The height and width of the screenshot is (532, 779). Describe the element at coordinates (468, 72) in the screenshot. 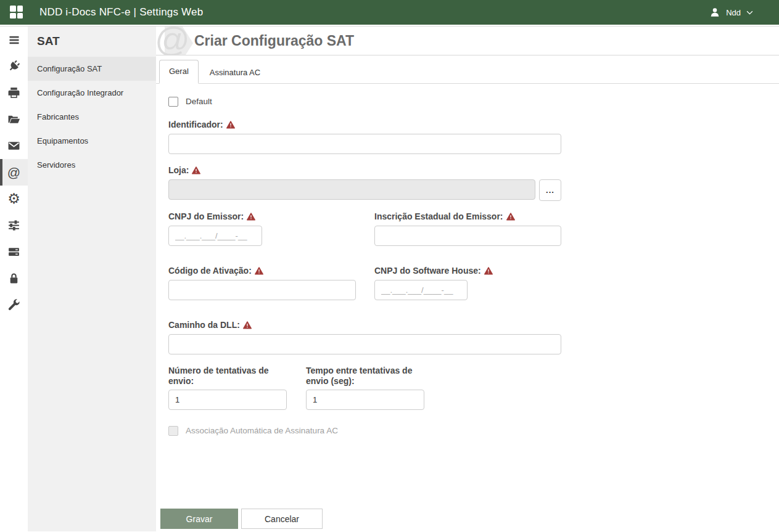

I see `tab-bar: Geral Assinatura AC` at that location.